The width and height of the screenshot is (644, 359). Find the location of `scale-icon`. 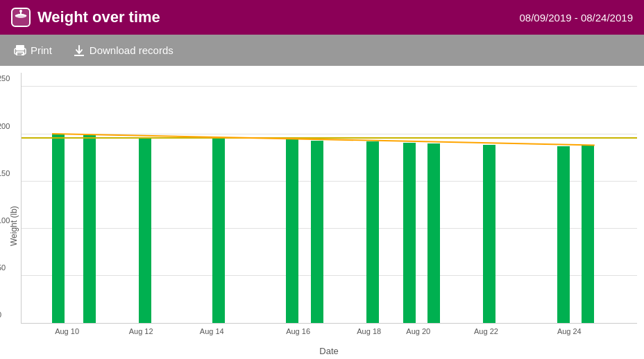

scale-icon is located at coordinates (21, 17).